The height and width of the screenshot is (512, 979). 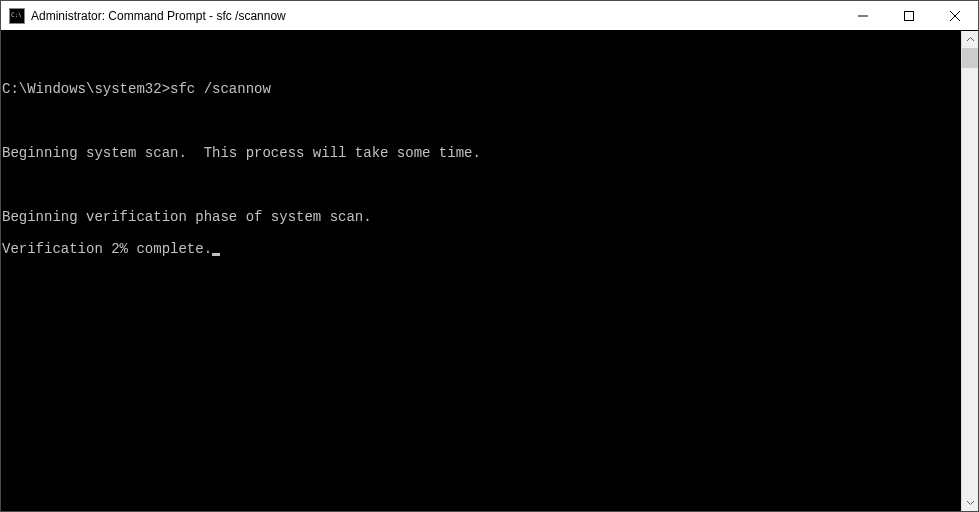 What do you see at coordinates (436, 16) in the screenshot?
I see `window-title: Administrator: Command Prompt - sfc /sca…` at bounding box center [436, 16].